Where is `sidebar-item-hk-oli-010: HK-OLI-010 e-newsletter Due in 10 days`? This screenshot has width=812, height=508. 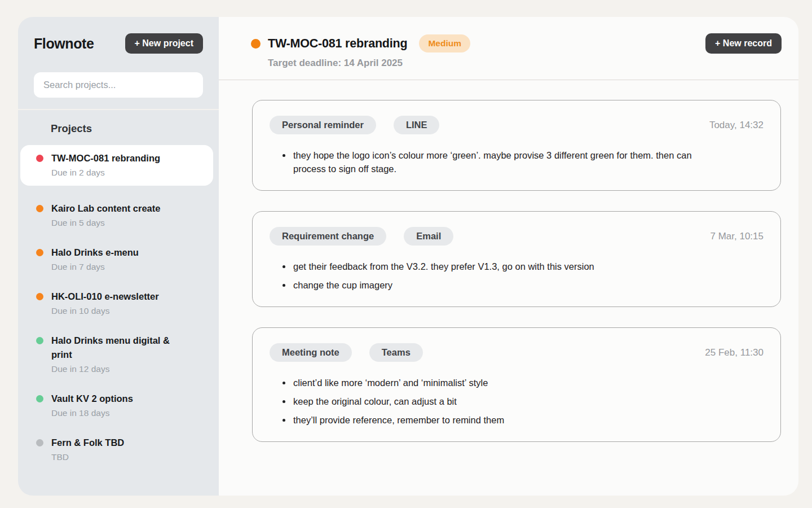 sidebar-item-hk-oli-010: HK-OLI-010 e-newsletter Due in 10 days is located at coordinates (117, 303).